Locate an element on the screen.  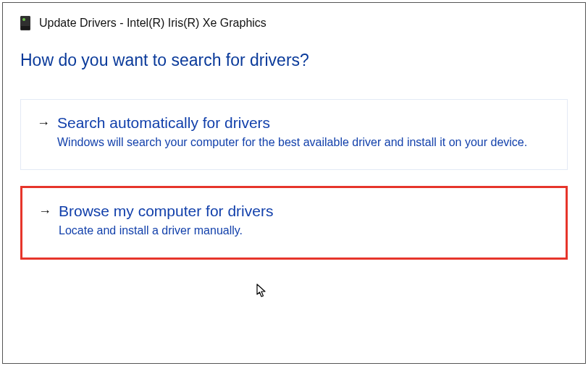
option-body: Browse my computer for drivers Locate an… is located at coordinates (304, 220).